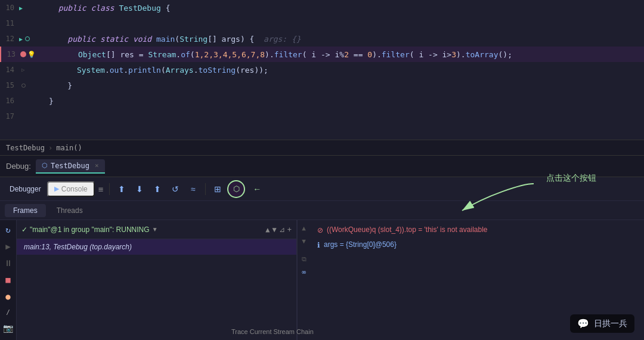  What do you see at coordinates (157, 189) in the screenshot?
I see `step-out-icon: ⬆` at bounding box center [157, 189].